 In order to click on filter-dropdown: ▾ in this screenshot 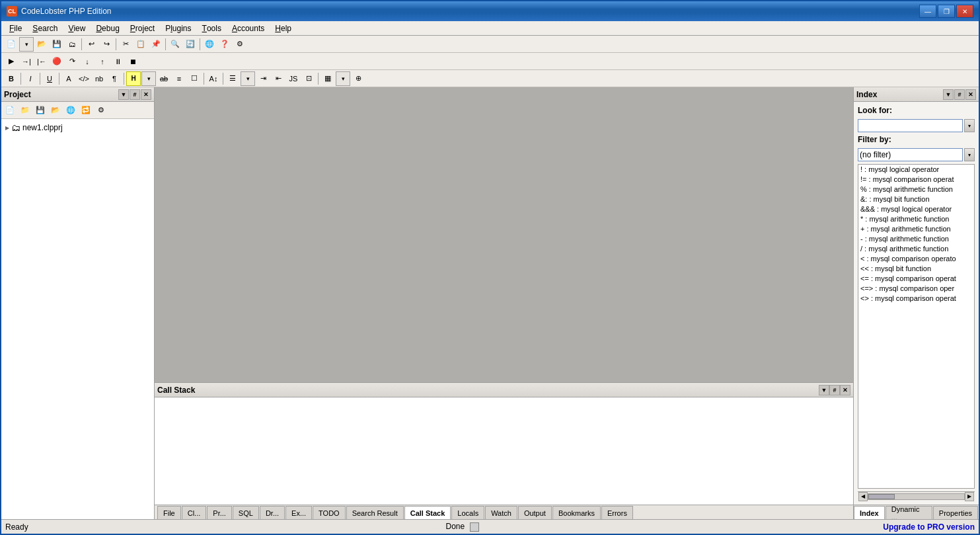, I will do `click(969, 155)`.